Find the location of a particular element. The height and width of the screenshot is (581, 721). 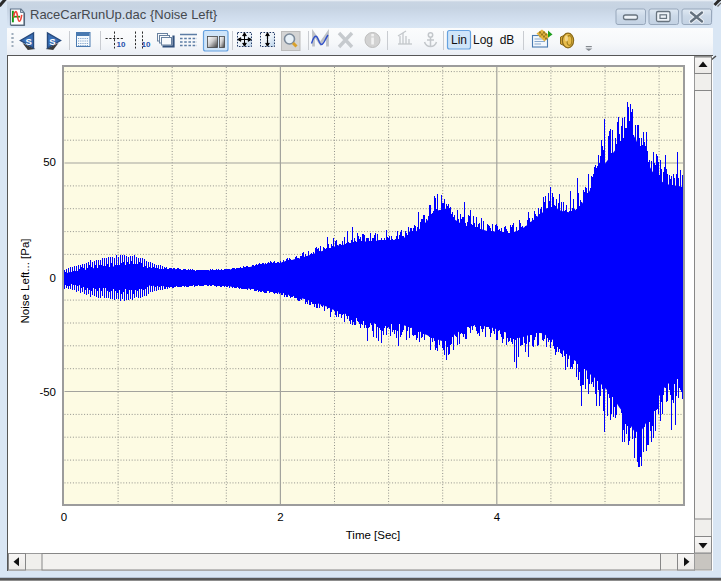

svg-text: Log is located at coordinates (483, 40).